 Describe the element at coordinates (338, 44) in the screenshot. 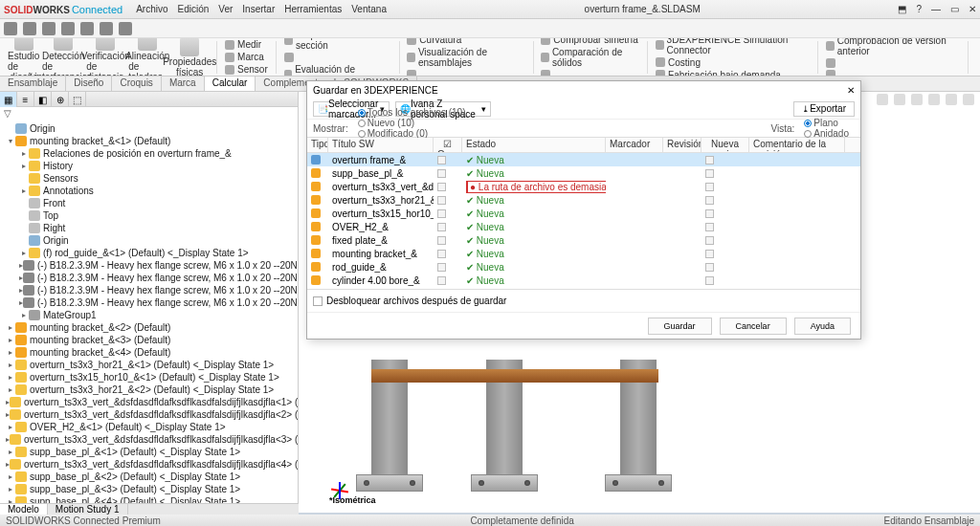

I see `ribbon-small: Propiedades de sección` at that location.